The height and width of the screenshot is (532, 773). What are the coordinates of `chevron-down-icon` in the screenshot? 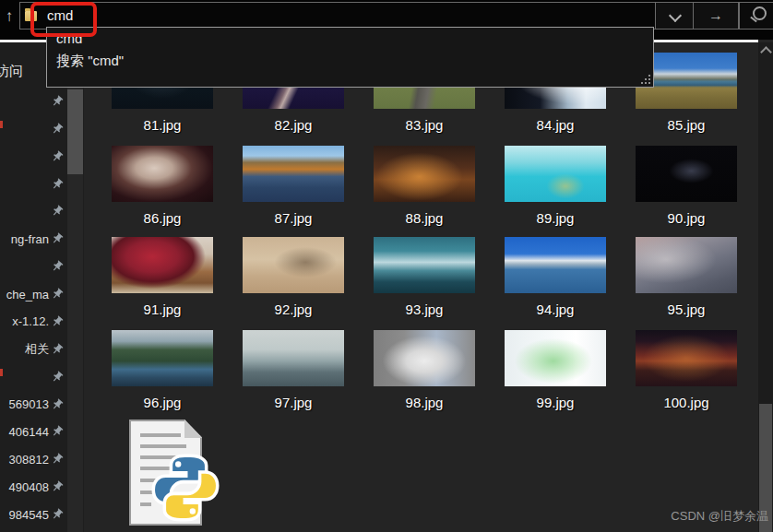 It's located at (675, 16).